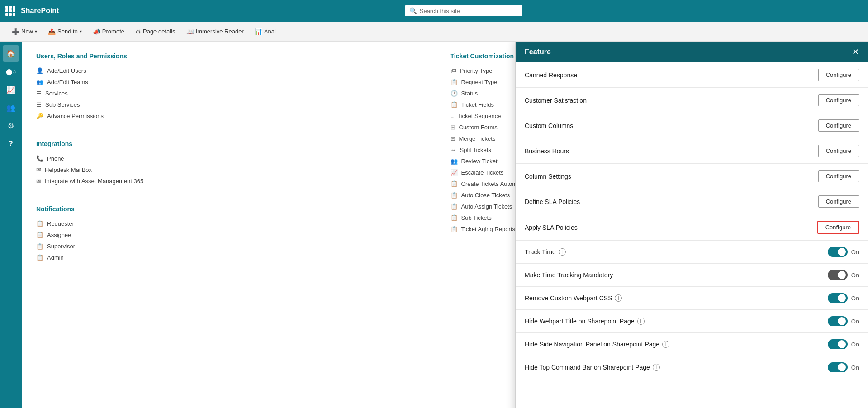 The width and height of the screenshot is (868, 408). Describe the element at coordinates (61, 246) in the screenshot. I see `supervisor-label: Supervisor` at that location.